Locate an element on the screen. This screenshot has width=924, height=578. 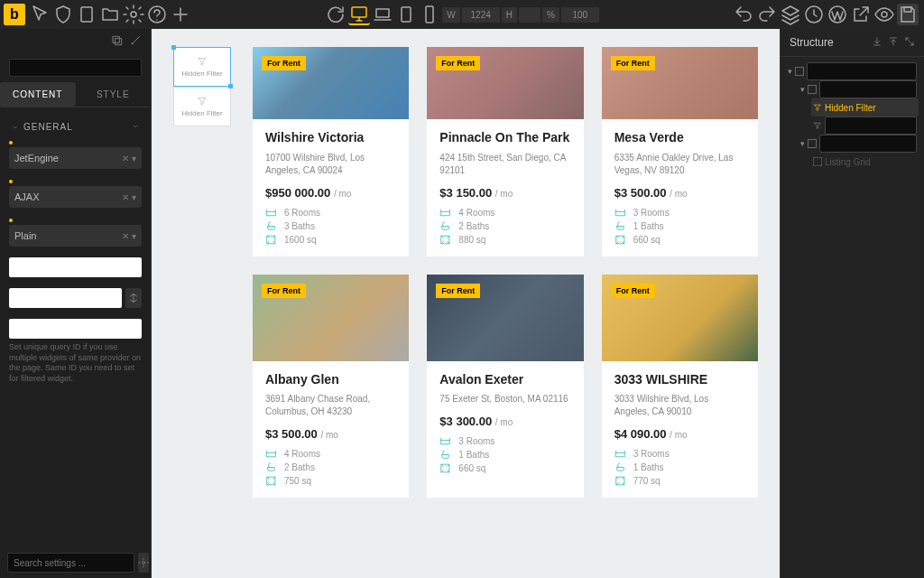
settings-gear-icon is located at coordinates (143, 563).